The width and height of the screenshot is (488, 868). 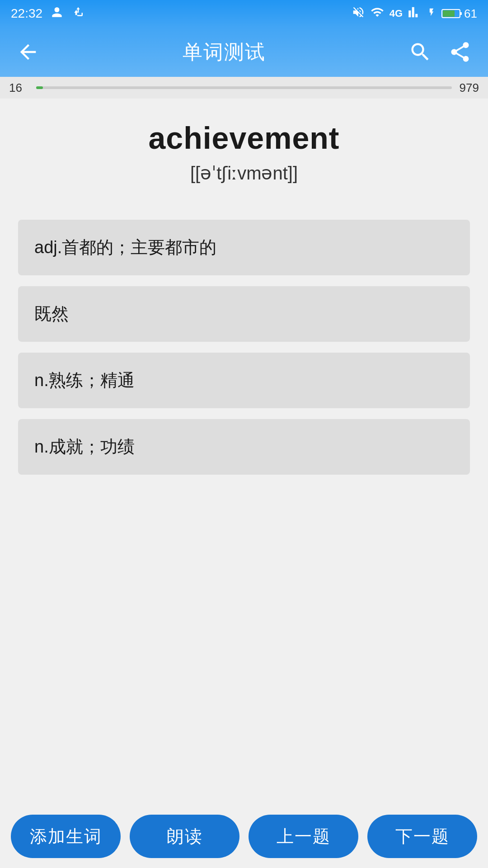 What do you see at coordinates (422, 836) in the screenshot?
I see `bottom-btn-next: 下一题` at bounding box center [422, 836].